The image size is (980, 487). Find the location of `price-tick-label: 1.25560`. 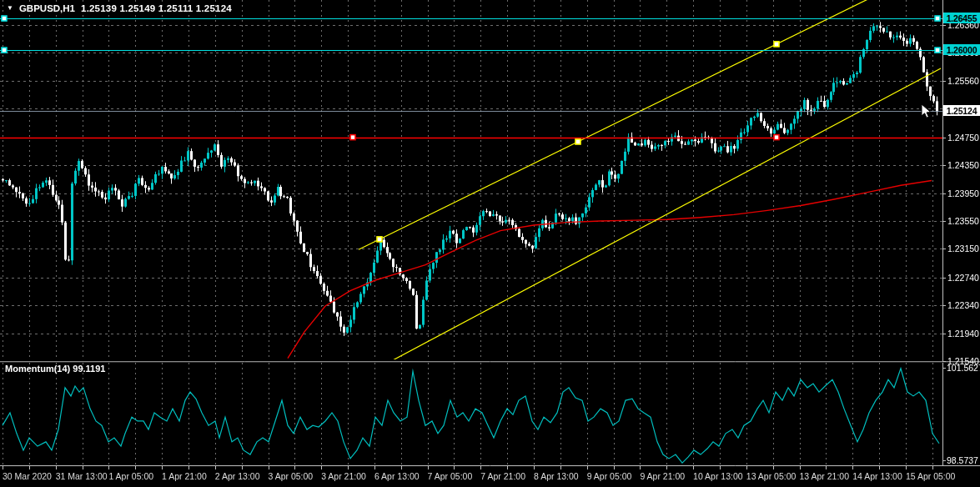

price-tick-label: 1.25560 is located at coordinates (963, 81).